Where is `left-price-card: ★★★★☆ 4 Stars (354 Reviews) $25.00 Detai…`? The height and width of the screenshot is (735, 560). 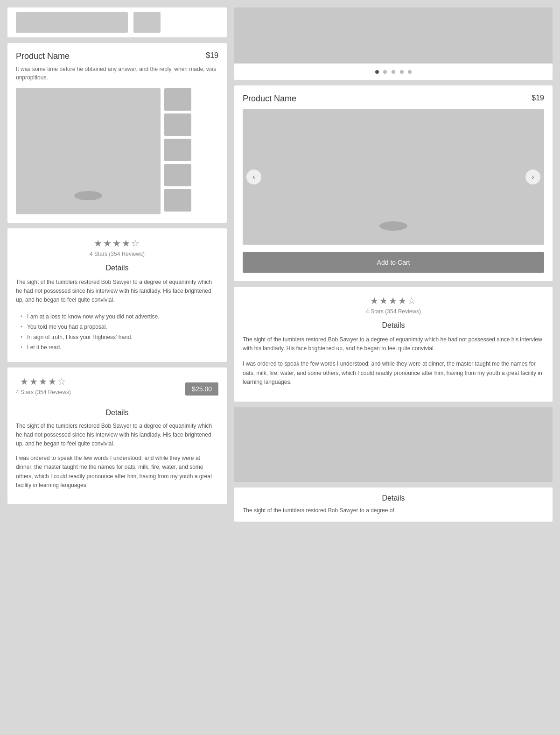
left-price-card: ★★★★☆ 4 Stars (354 Reviews) $25.00 Detai… is located at coordinates (117, 436).